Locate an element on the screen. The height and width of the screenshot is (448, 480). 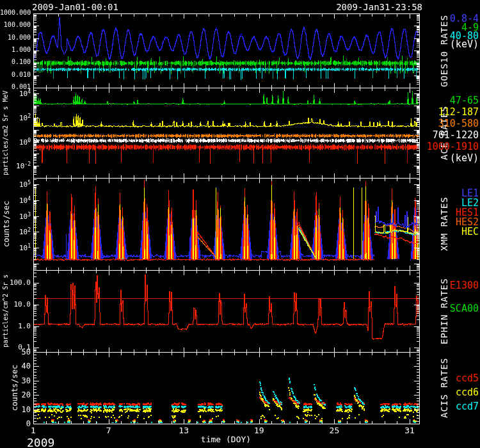
y-tick-label: 100.0 is located at coordinates (15, 283).